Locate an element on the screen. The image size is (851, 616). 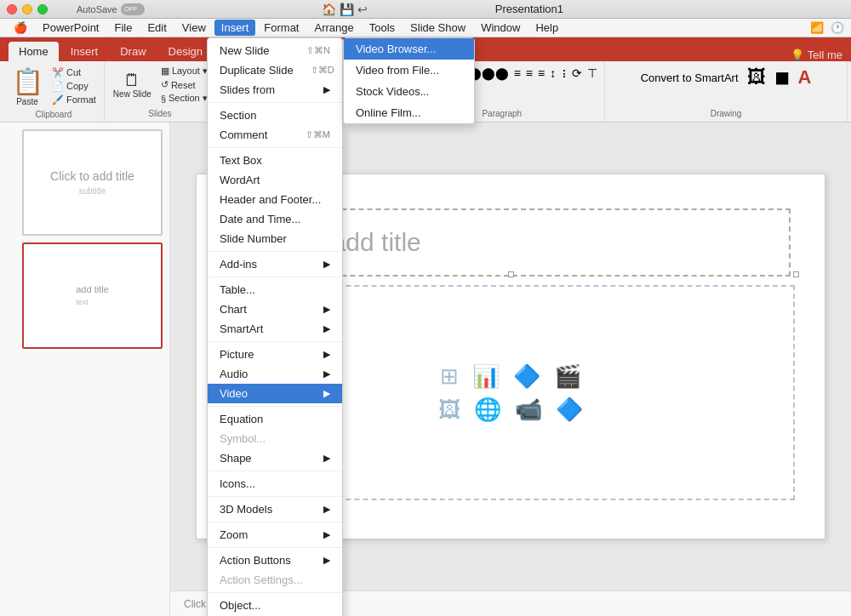
menu-section-10: Zoom ▶ is located at coordinates (275, 535).